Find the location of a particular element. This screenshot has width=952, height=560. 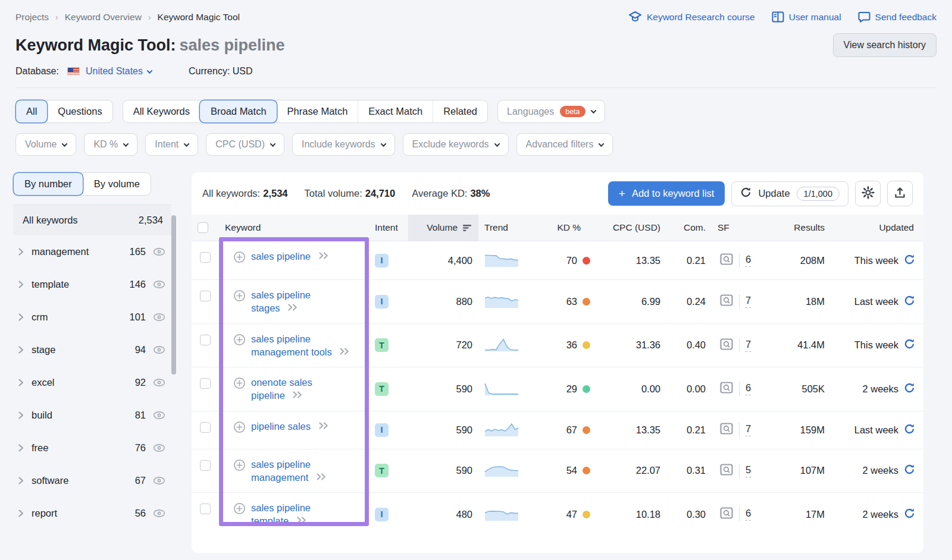

update-button: Update 1/1,000 is located at coordinates (790, 194).